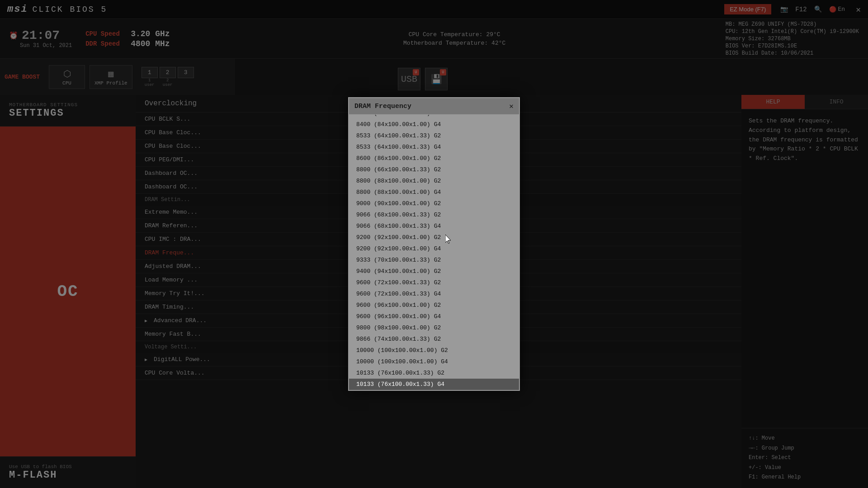 This screenshot has width=868, height=488. Describe the element at coordinates (434, 170) in the screenshot. I see `modal-item-8: 8800 (66x100.00x1.33) G2` at that location.